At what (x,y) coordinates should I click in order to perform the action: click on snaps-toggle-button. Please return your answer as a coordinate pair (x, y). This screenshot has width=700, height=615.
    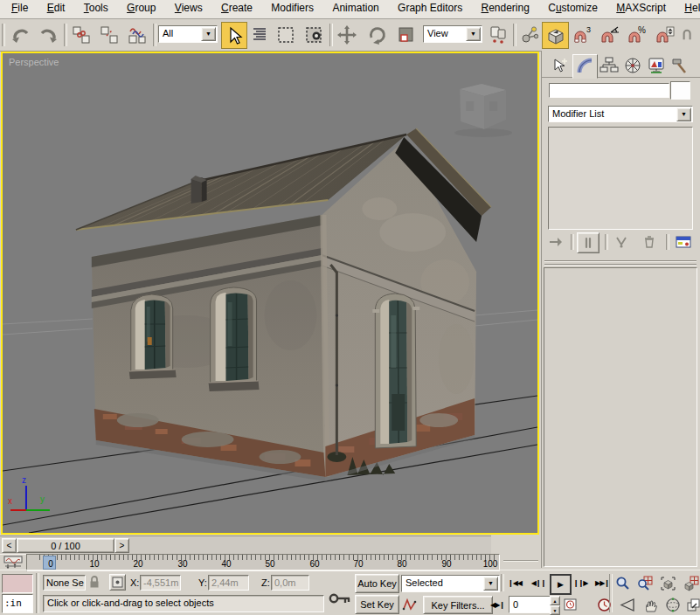
    Looking at the image, I should click on (556, 35).